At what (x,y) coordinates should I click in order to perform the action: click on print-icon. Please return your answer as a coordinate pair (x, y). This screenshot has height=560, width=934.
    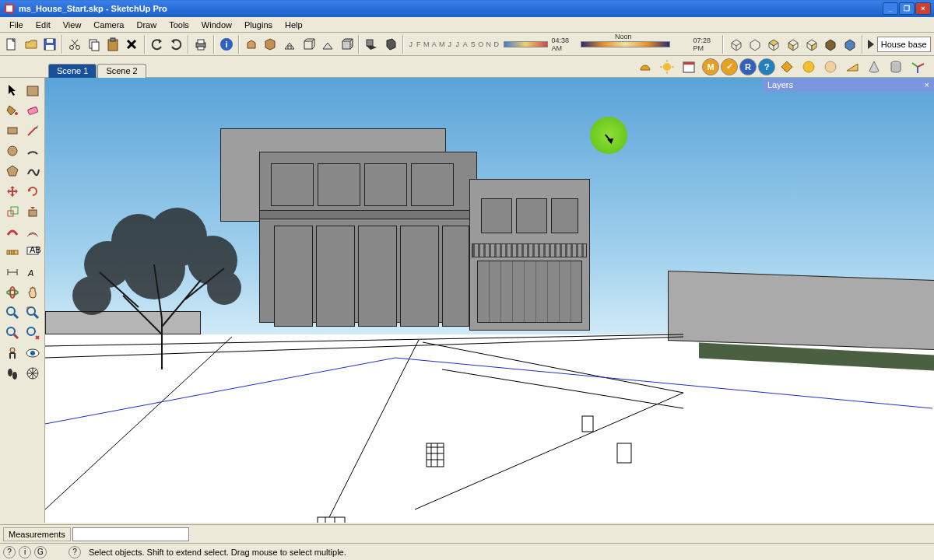
    Looking at the image, I should click on (201, 44).